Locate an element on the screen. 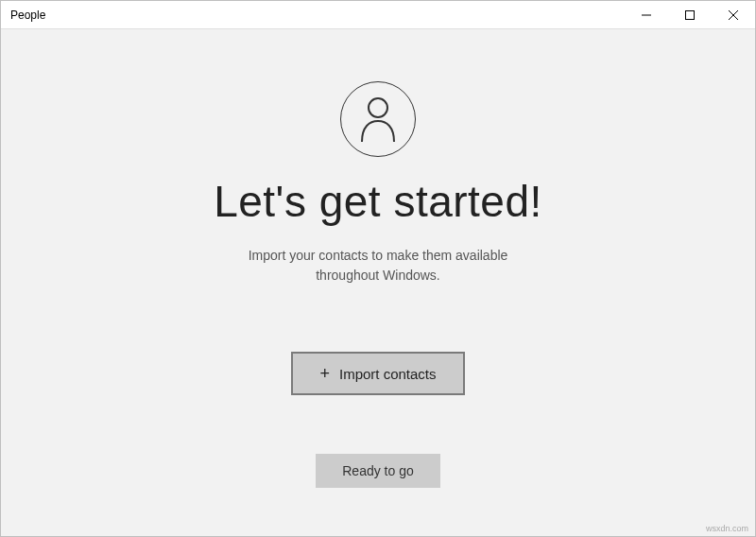 This screenshot has height=537, width=756. watermark: wsxdn.com is located at coordinates (728, 528).